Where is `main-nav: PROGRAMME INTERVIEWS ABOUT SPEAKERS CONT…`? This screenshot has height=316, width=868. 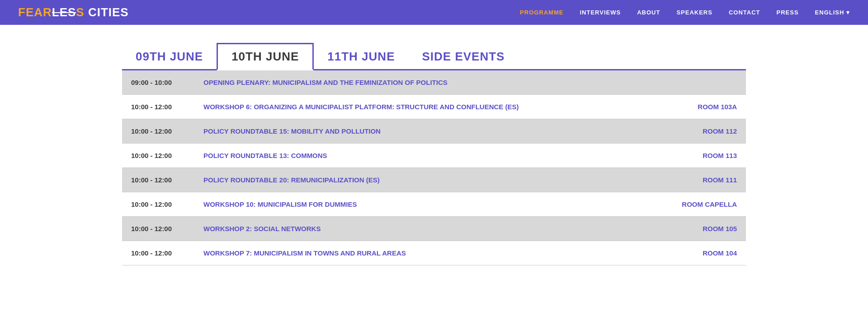 main-nav: PROGRAMME INTERVIEWS ABOUT SPEAKERS CONT… is located at coordinates (685, 13).